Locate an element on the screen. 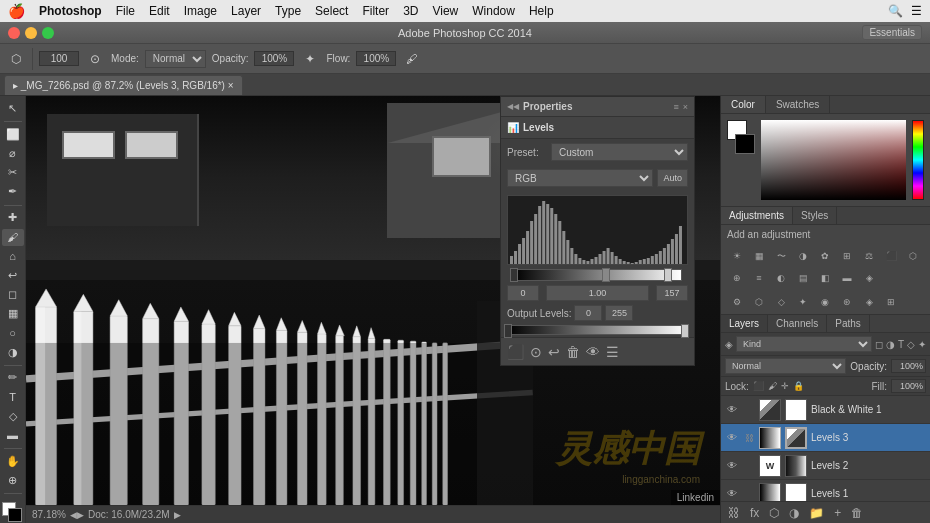 The image size is (930, 523). path-tool: ◇ is located at coordinates (13, 416).